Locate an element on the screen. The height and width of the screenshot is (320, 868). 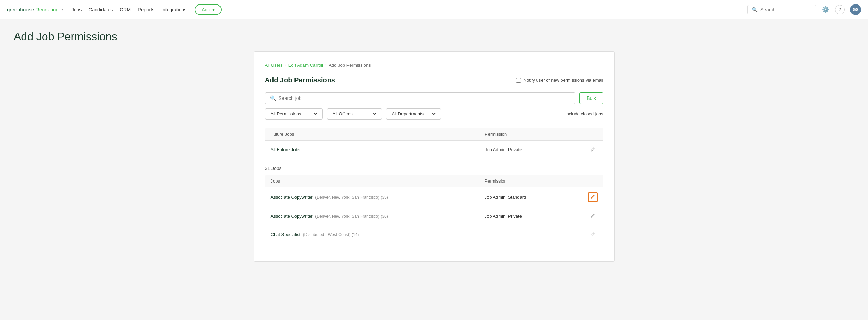
help-button: ? is located at coordinates (840, 10).